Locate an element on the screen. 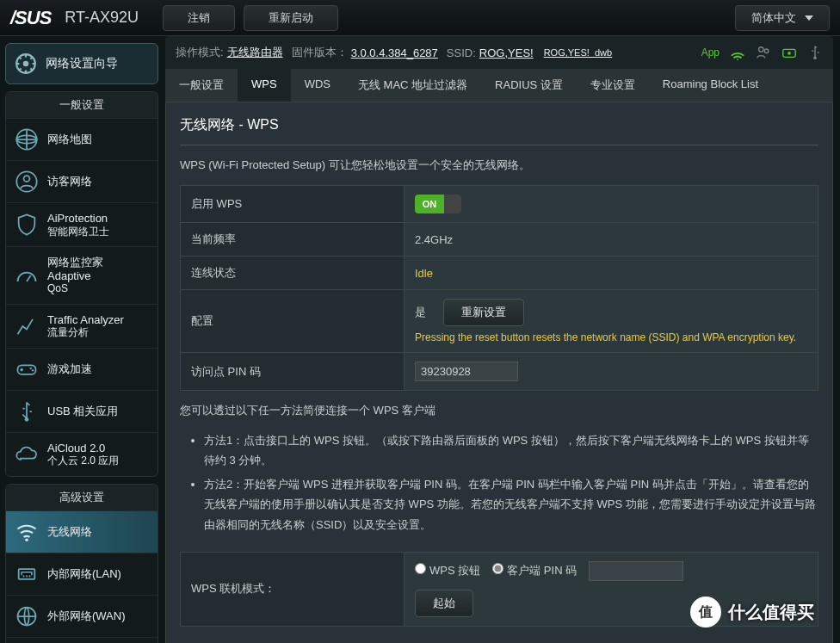  status-icon is located at coordinates (789, 53).